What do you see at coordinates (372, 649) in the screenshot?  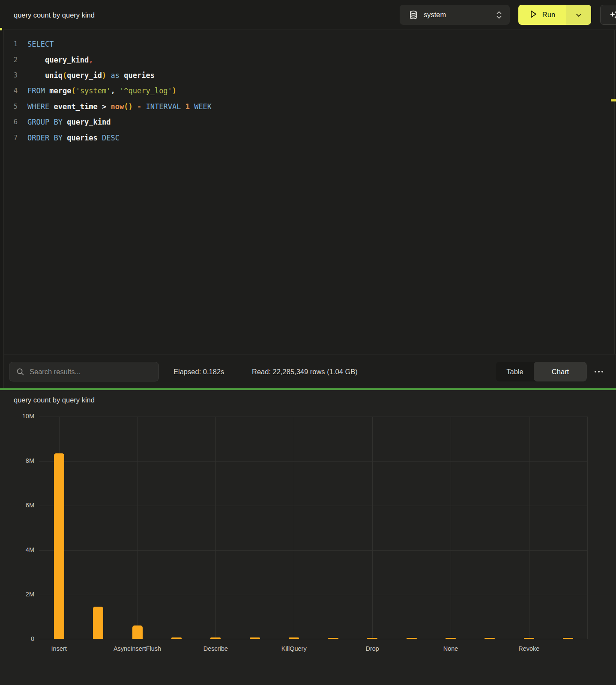 I see `x-axis-label: Drop` at bounding box center [372, 649].